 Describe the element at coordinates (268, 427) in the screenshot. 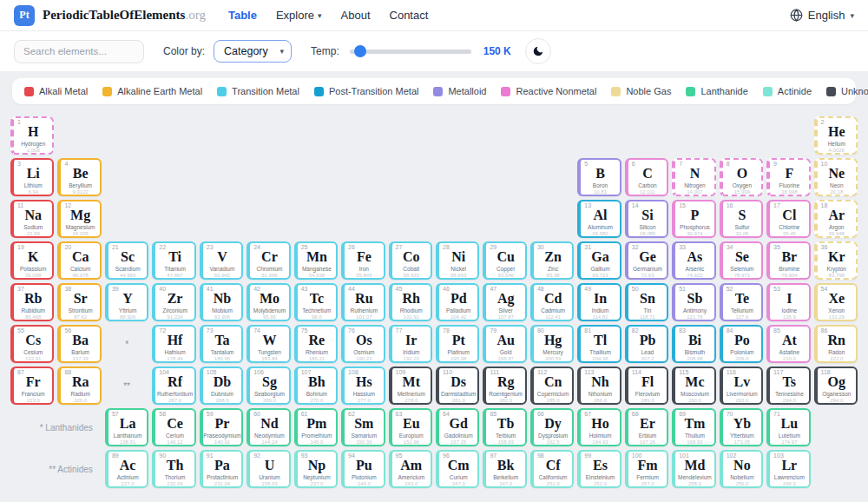

I see `element-Nd: 60NdNeodymium144.24` at that location.